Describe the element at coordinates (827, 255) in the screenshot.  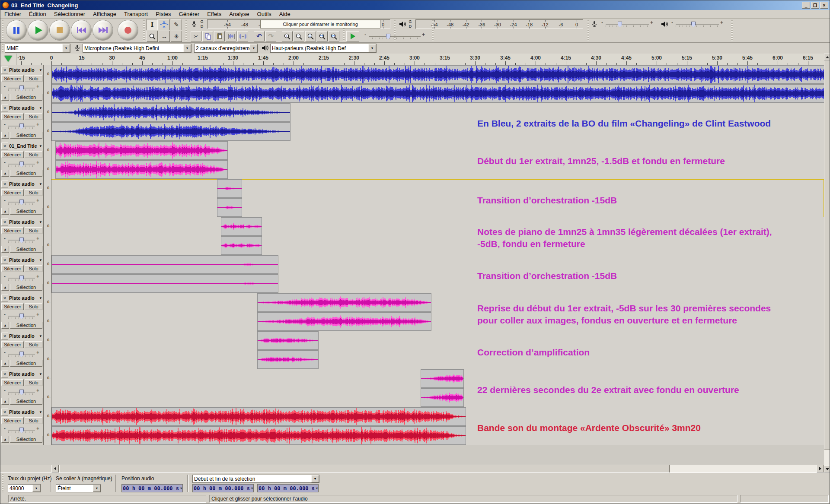
I see `vscroll-thumb` at that location.